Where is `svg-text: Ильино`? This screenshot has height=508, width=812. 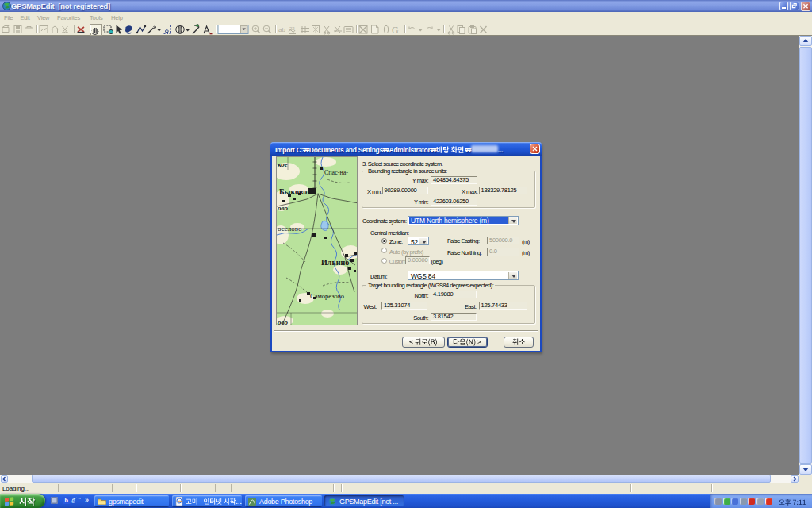 svg-text: Ильино is located at coordinates (335, 262).